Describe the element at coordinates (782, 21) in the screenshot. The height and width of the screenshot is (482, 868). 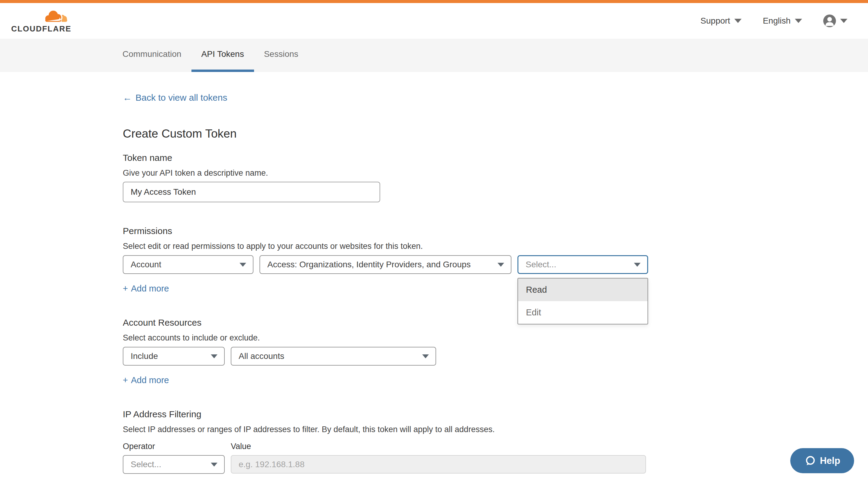
I see `language-menu: English` at that location.